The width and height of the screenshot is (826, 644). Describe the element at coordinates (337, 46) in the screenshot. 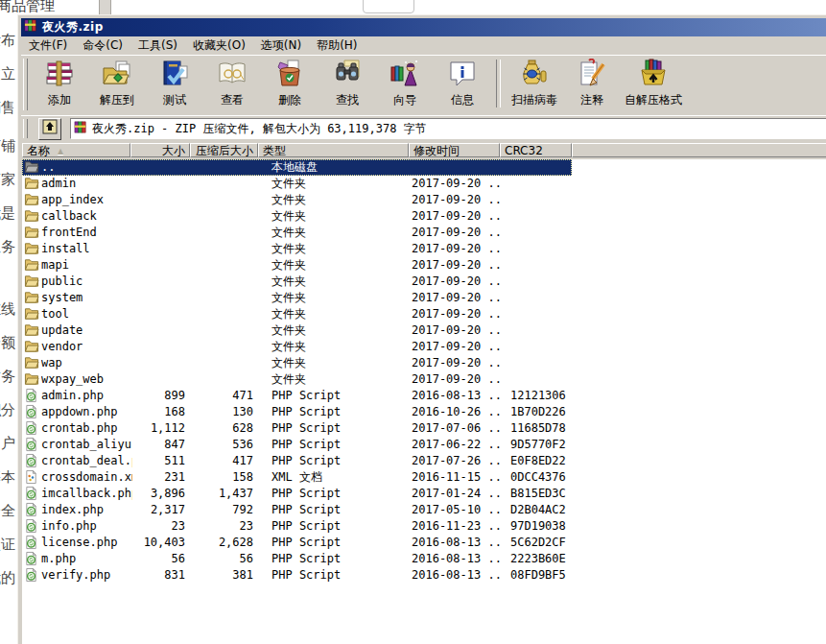

I see `menu-item-帮助H: 帮助(H)` at that location.